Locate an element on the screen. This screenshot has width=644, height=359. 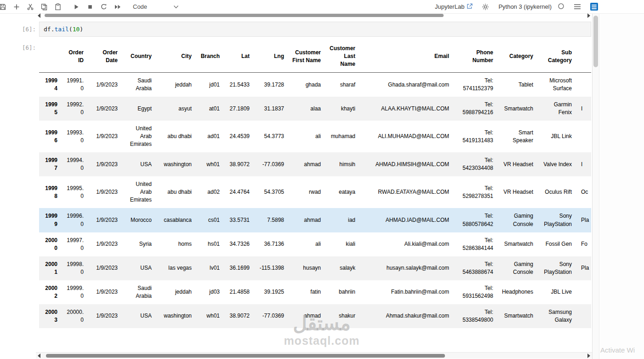
kernel-name: Python 3 (ipykernel) is located at coordinates (525, 6).